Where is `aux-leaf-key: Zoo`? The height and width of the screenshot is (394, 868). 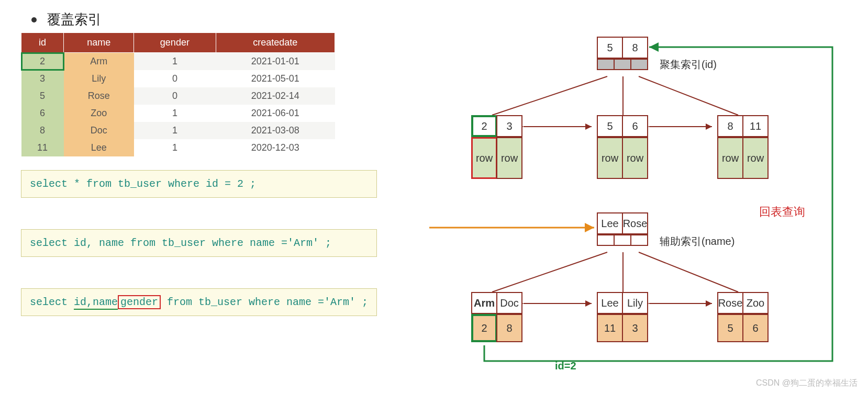 aux-leaf-key: Zoo is located at coordinates (755, 303).